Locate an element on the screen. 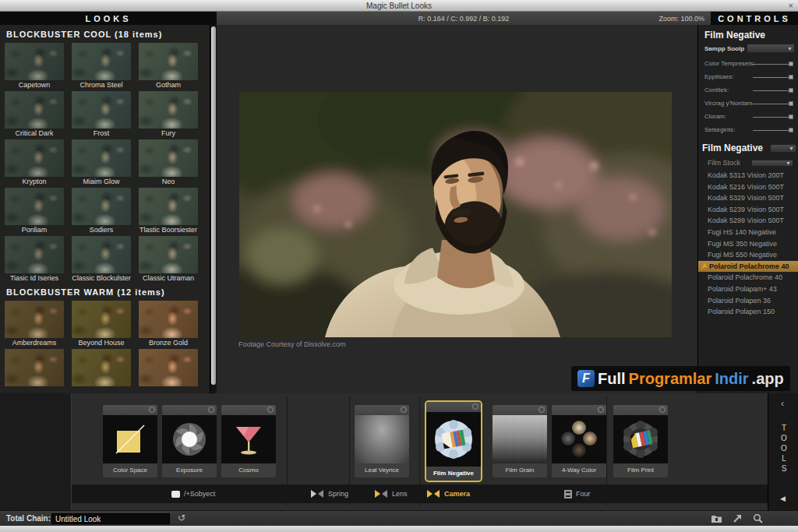  look-item: Amberdreams is located at coordinates (34, 324).